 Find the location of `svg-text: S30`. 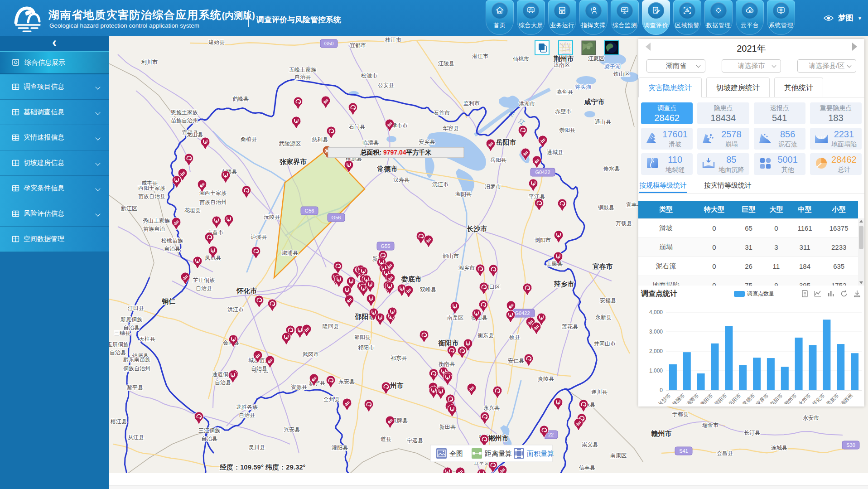

svg-text: S30 is located at coordinates (851, 445).